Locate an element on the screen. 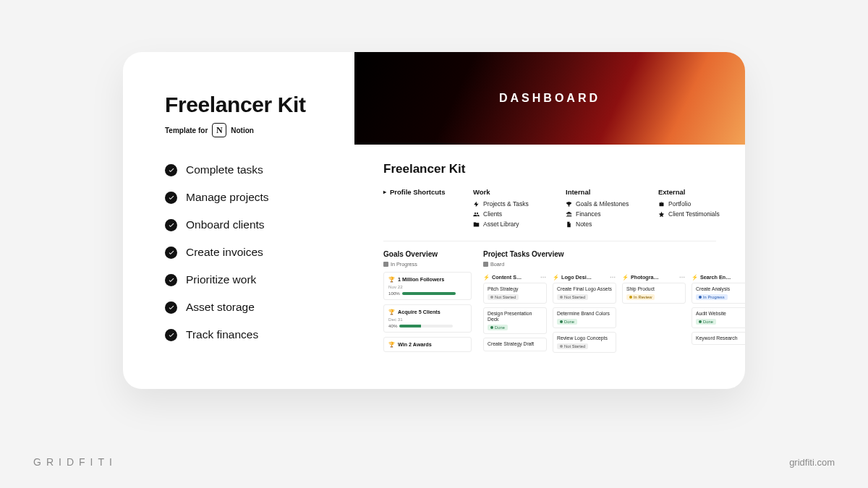 This screenshot has height=488, width=868. briefcase-icon is located at coordinates (661, 204).